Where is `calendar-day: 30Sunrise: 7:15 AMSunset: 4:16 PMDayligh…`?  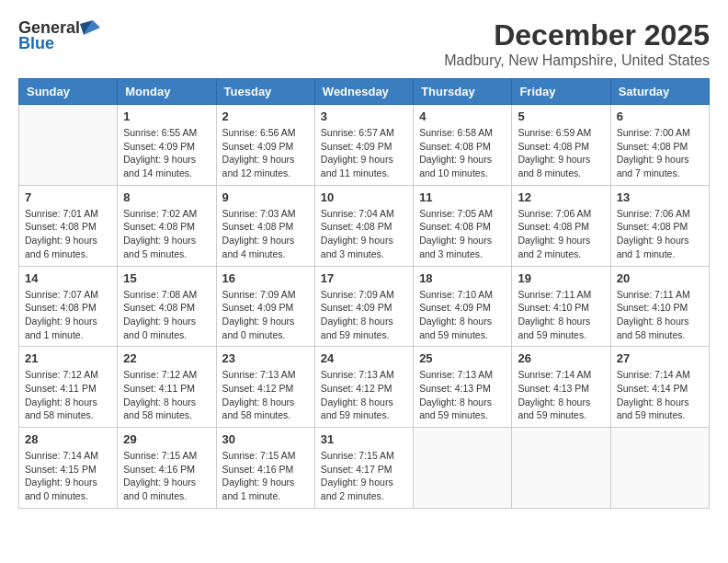
calendar-day: 30Sunrise: 7:15 AMSunset: 4:16 PMDayligh… is located at coordinates (265, 468).